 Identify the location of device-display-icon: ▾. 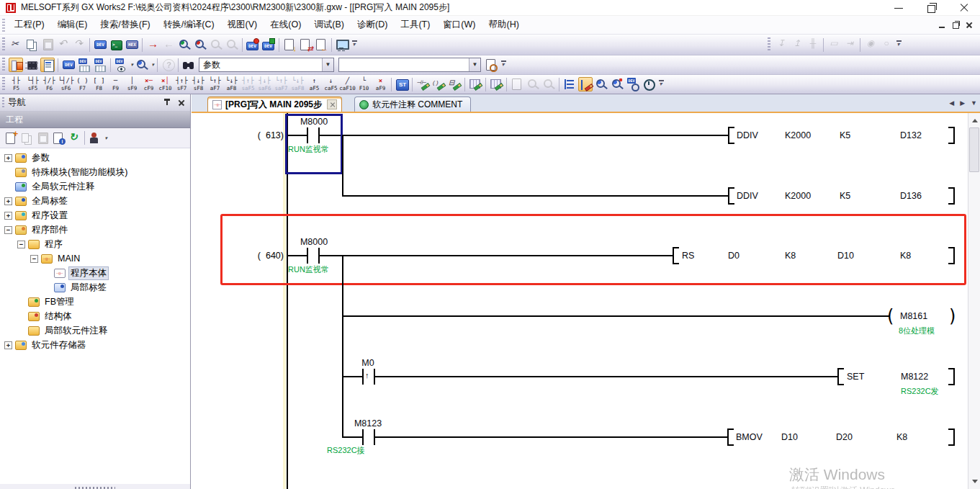
(124, 65).